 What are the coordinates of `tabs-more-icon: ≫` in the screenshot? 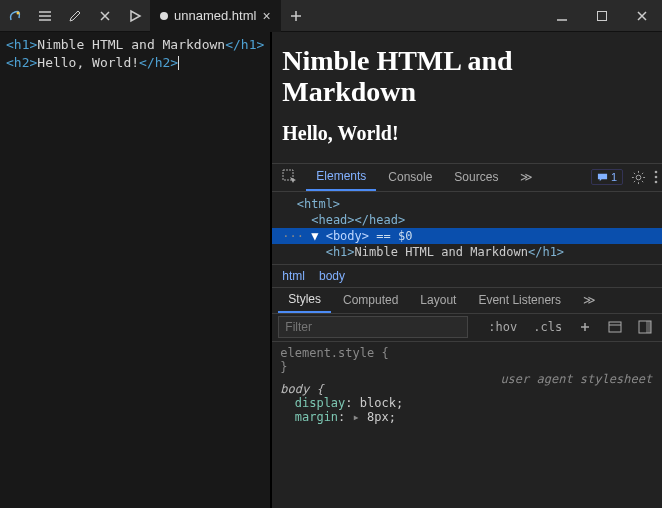 It's located at (526, 177).